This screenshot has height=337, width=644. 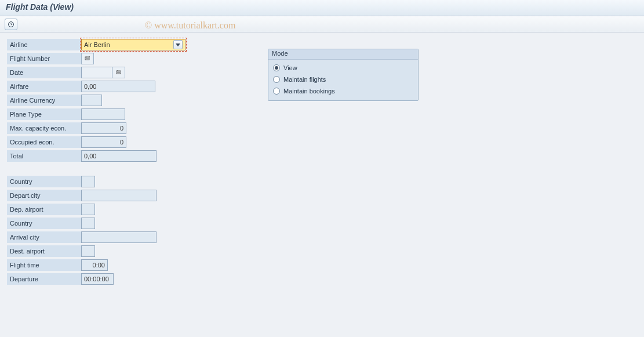 What do you see at coordinates (44, 237) in the screenshot?
I see `label-arrival-city: Arrival city` at bounding box center [44, 237].